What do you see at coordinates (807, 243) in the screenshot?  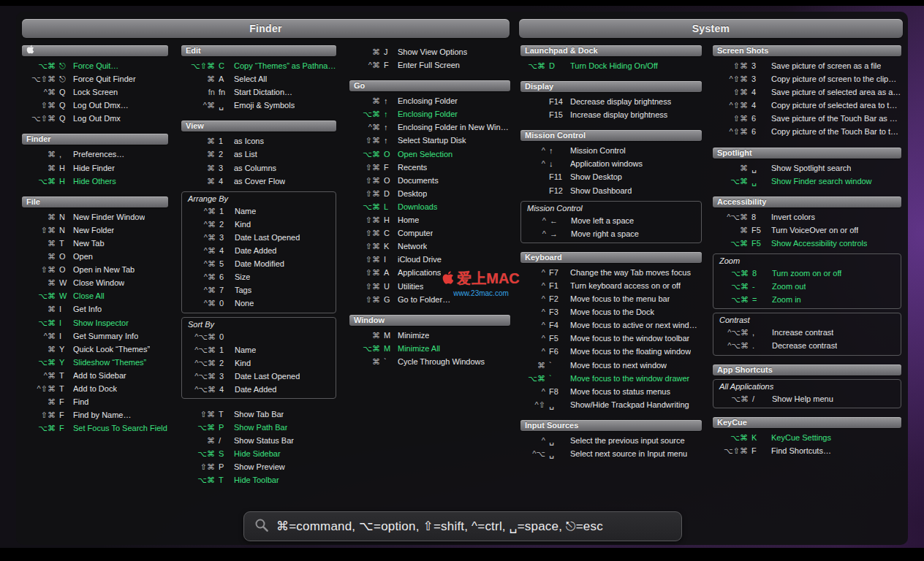 I see `shortcut-row: ⌥⌘F5Show Accessibility controls` at bounding box center [807, 243].